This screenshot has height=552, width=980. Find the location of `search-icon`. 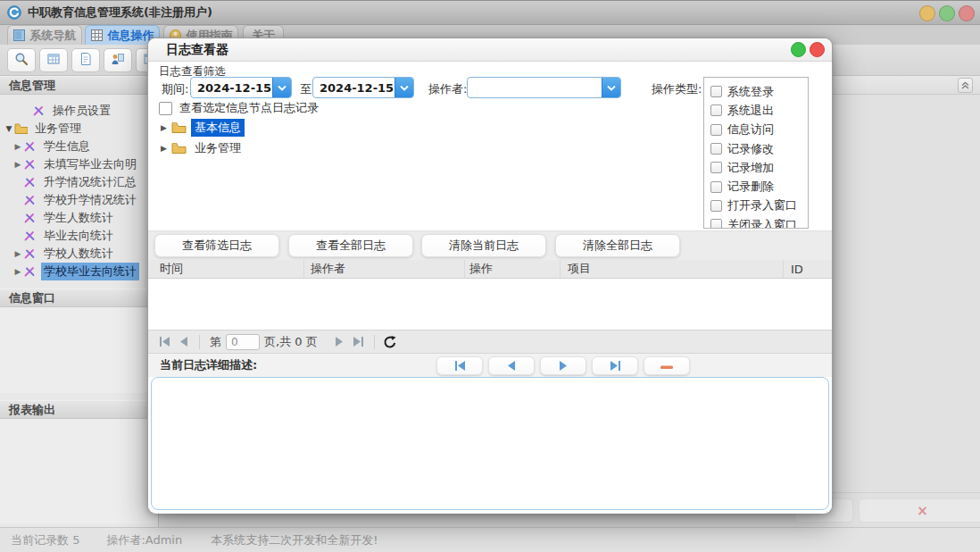

search-icon is located at coordinates (21, 61).